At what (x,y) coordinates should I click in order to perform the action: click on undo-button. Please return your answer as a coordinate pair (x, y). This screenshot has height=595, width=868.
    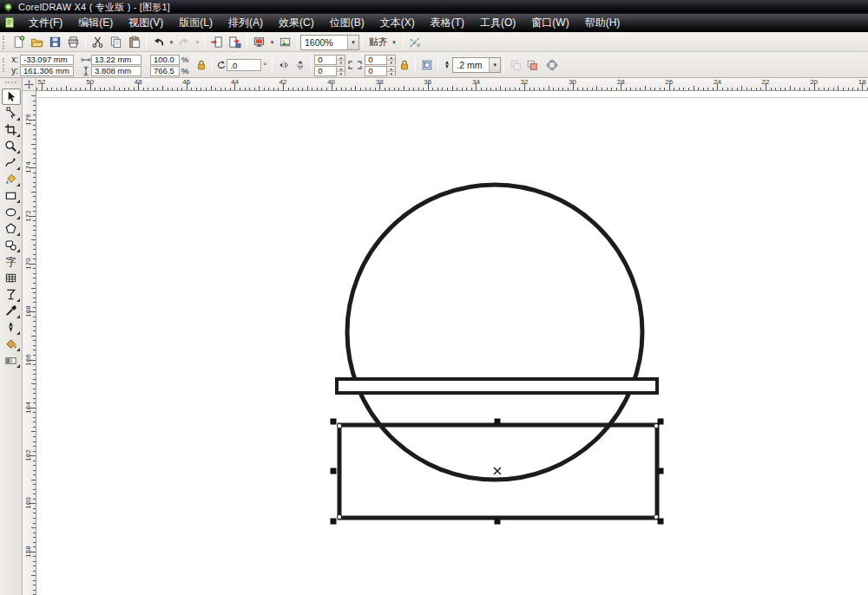
    Looking at the image, I should click on (158, 42).